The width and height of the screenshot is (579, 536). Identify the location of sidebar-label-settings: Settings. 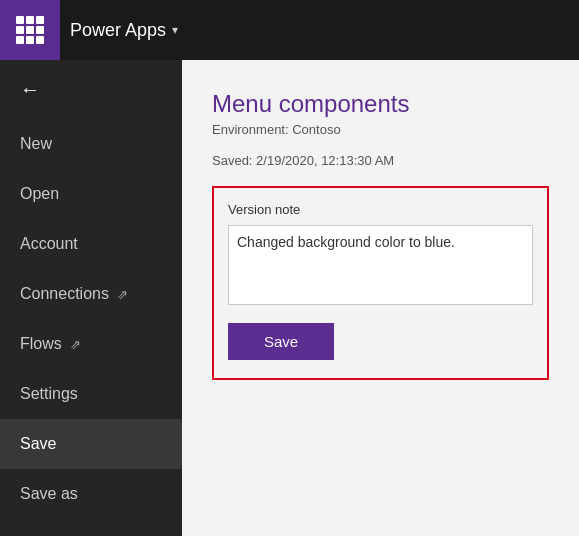
(49, 394).